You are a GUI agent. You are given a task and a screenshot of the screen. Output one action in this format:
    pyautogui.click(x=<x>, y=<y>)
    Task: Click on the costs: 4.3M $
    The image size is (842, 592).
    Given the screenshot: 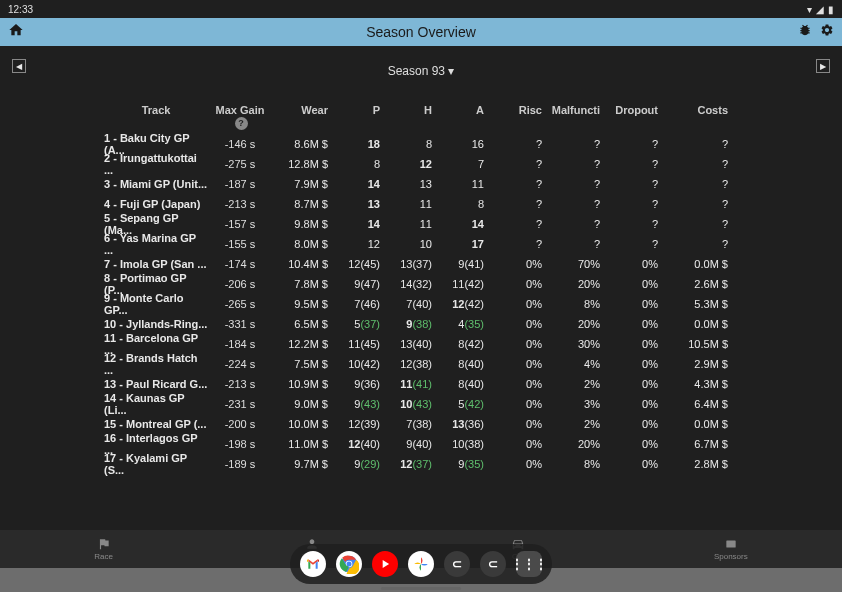 What is the action you would take?
    pyautogui.click(x=693, y=384)
    